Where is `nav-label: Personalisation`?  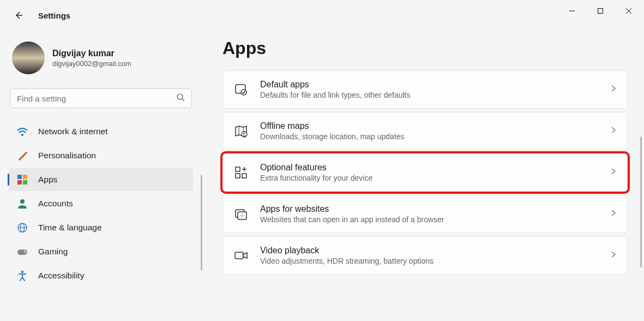 nav-label: Personalisation is located at coordinates (67, 156).